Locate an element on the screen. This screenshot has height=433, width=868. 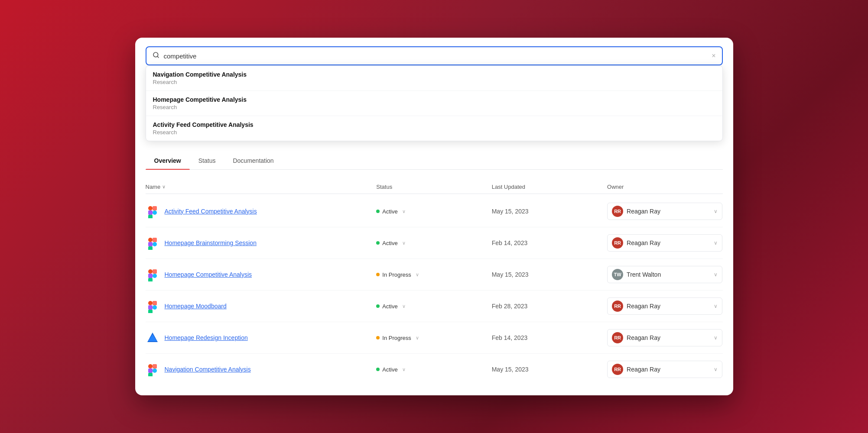
table-row: Homepage Redesign Inception In Progress … is located at coordinates (434, 338).